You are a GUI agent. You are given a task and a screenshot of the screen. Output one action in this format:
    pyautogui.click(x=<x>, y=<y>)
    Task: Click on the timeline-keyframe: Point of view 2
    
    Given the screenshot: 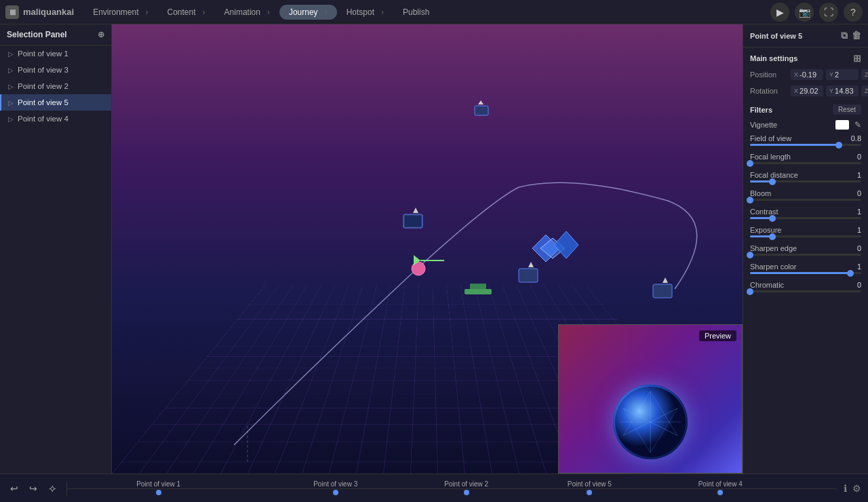 What is the action you would take?
    pyautogui.click(x=467, y=488)
    